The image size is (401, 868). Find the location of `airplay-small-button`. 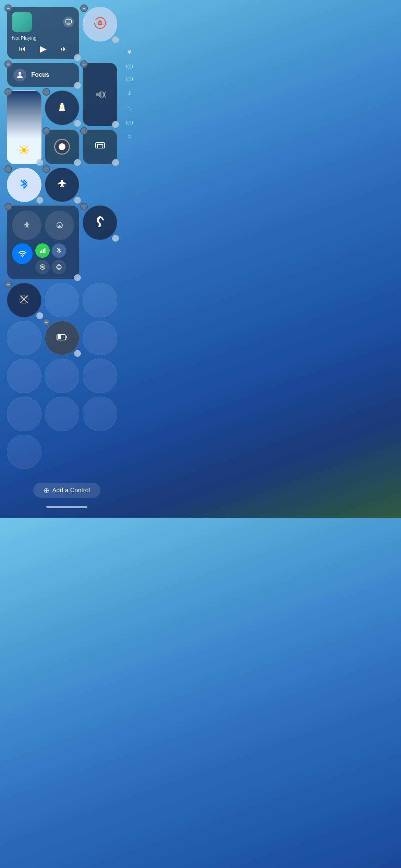

airplay-small-button is located at coordinates (60, 225).